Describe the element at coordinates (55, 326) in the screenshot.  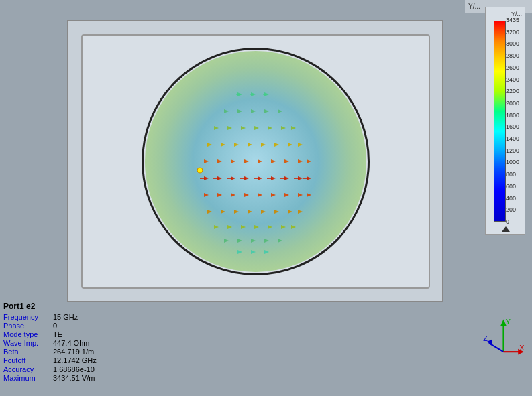
I see `info-value-phase: 0` at that location.